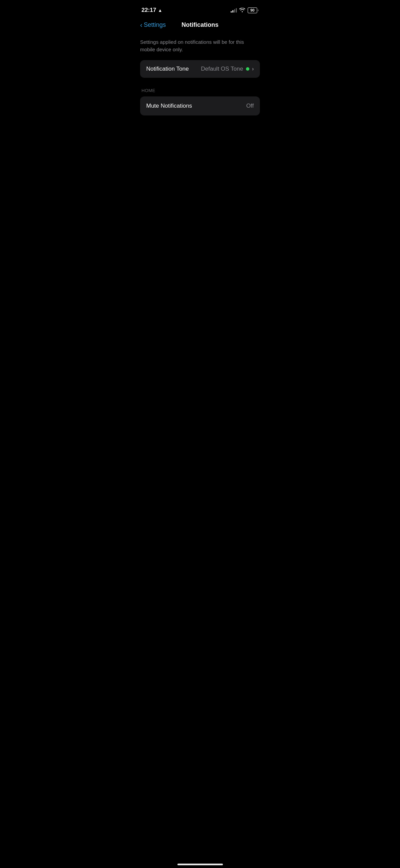 This screenshot has height=868, width=400. Describe the element at coordinates (149, 10) in the screenshot. I see `time-display: 22:17` at that location.